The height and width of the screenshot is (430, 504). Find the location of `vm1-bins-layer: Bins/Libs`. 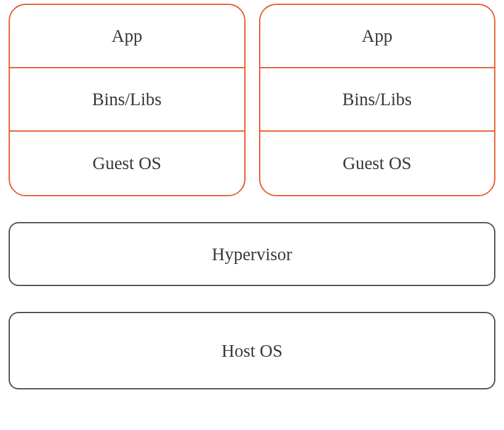

vm1-bins-layer: Bins/Libs is located at coordinates (127, 100).